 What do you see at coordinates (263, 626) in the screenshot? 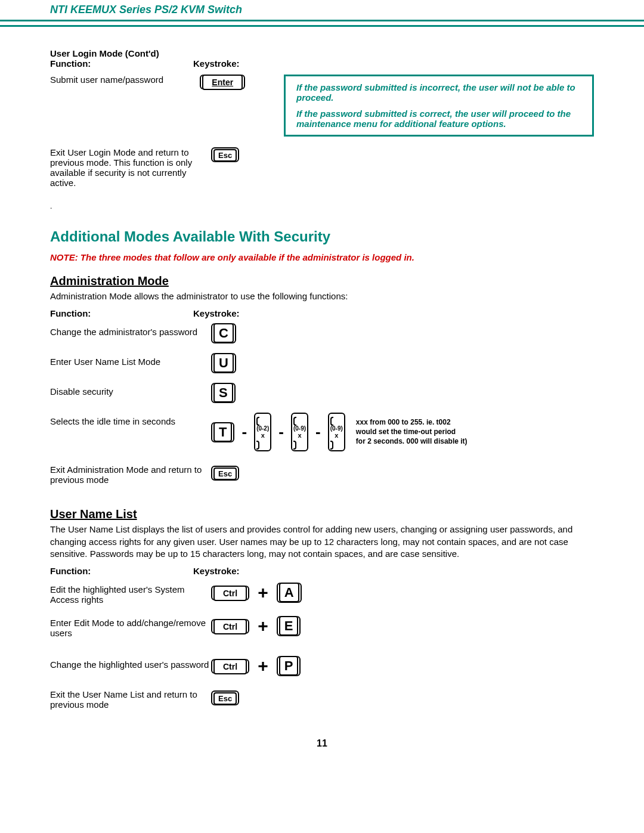
I see `plus-2: +` at bounding box center [263, 626].